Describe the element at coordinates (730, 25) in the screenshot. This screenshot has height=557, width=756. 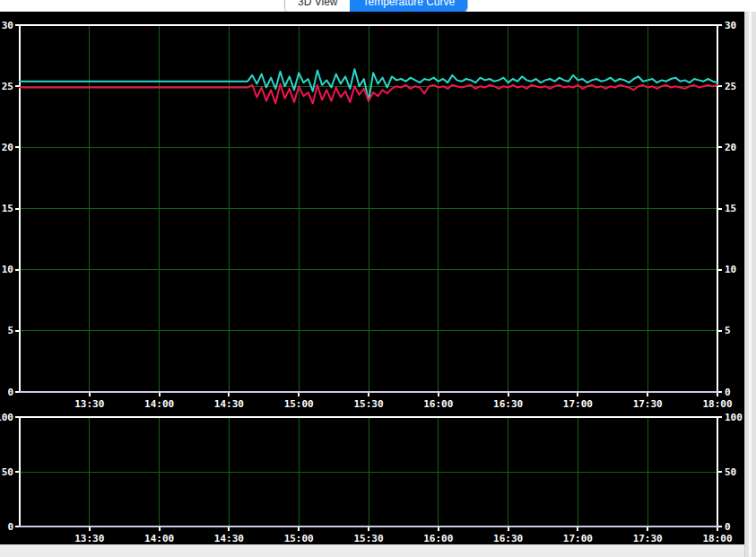
I see `y-tick-label-right: 30` at that location.